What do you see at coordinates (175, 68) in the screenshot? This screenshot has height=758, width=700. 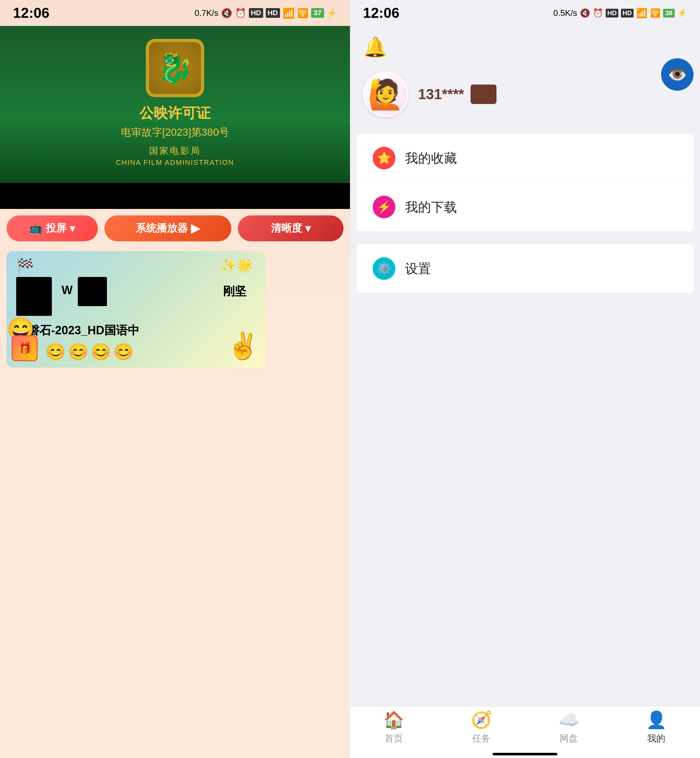 I see `dragon-logo: 🐉` at bounding box center [175, 68].